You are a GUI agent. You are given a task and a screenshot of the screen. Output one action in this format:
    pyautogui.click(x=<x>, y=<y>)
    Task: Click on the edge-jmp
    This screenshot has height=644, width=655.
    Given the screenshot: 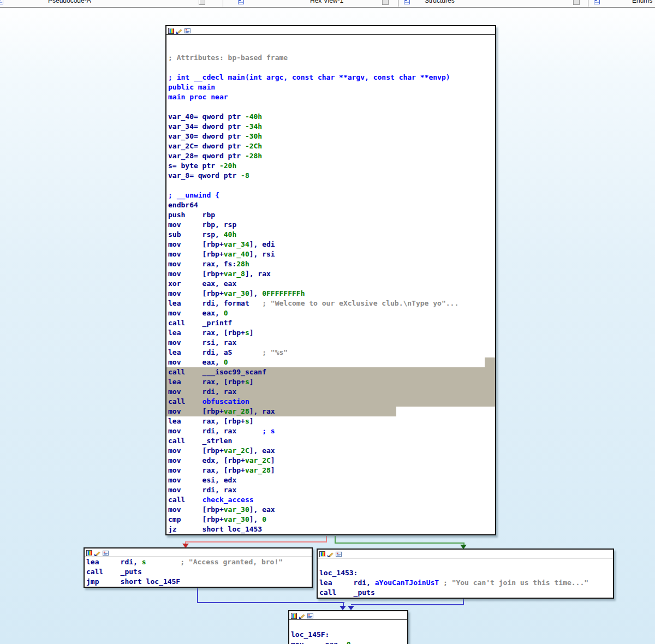 What is the action you would take?
    pyautogui.click(x=271, y=603)
    